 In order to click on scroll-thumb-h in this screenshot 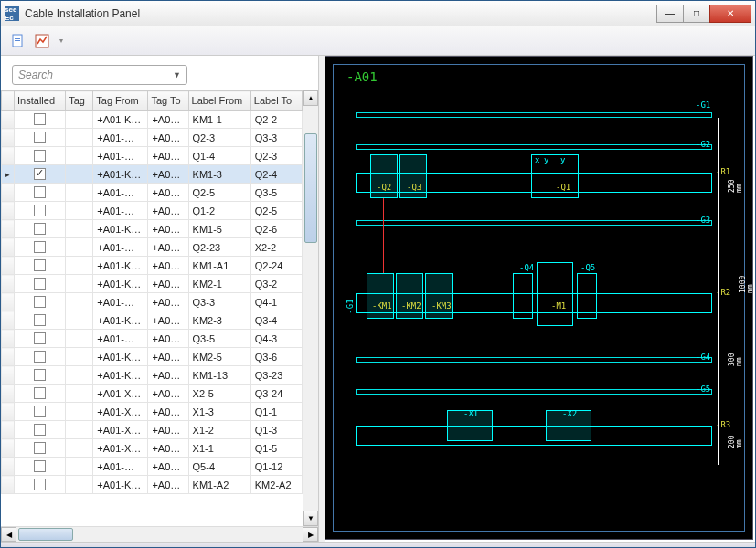, I will do `click(46, 534)`.